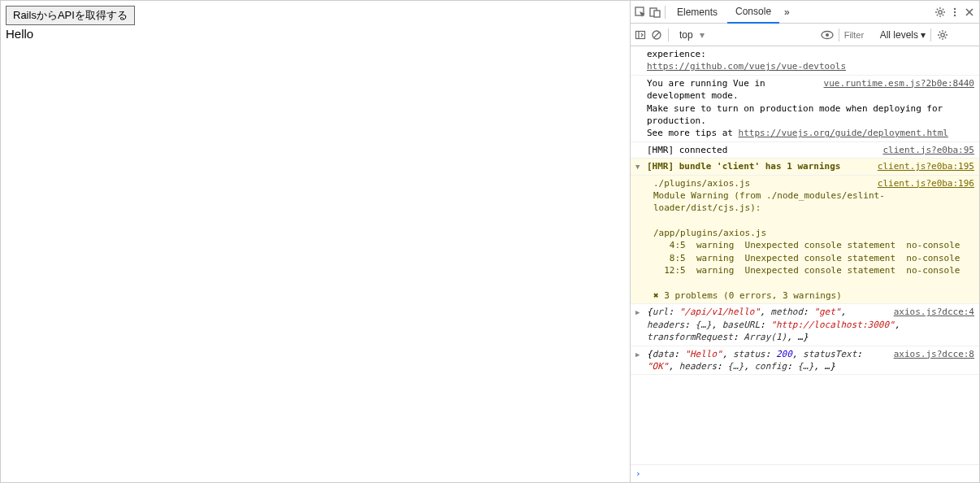 The height and width of the screenshot is (483, 980). Describe the element at coordinates (904, 35) in the screenshot. I see `log-levels-selector: All levels ▾` at that location.